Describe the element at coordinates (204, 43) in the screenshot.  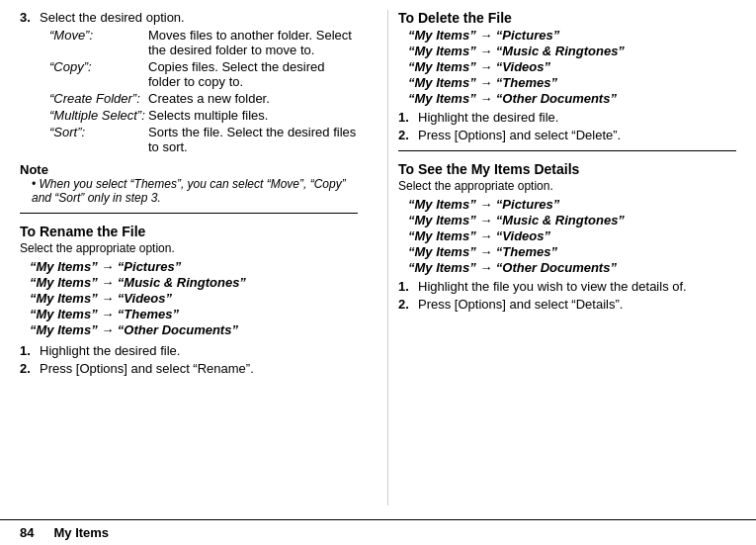
I see `option-move: “Move”: Moves files to another folder. S…` at that location.